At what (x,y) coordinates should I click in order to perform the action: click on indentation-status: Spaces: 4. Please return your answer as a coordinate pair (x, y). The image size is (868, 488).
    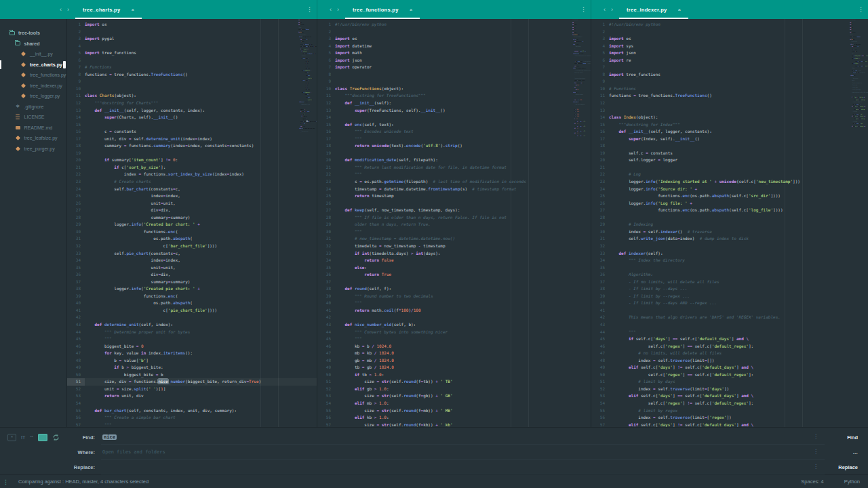
    Looking at the image, I should click on (812, 481).